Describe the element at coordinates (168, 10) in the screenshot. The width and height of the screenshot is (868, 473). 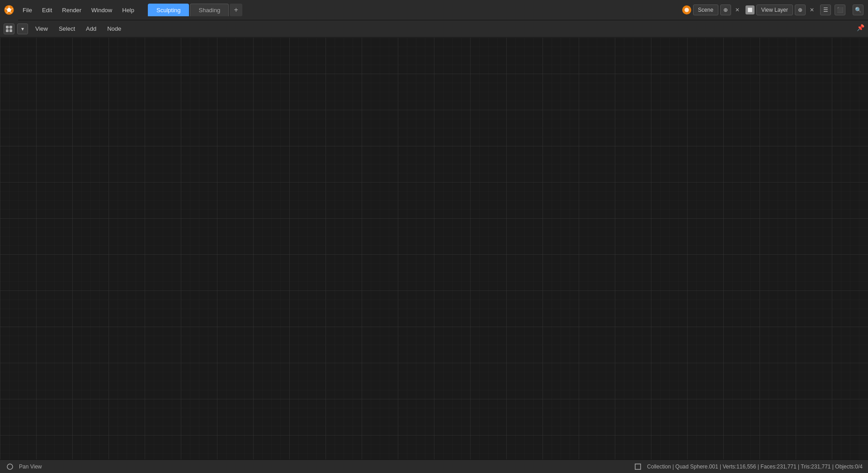
I see `workspace-tab-sculpting: Sculpting` at that location.